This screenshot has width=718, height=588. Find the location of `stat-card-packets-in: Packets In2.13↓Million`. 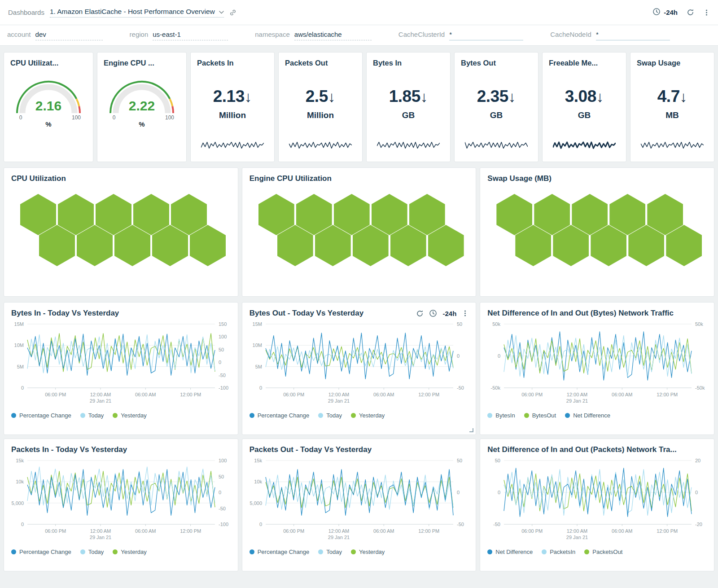

stat-card-packets-in: Packets In2.13↓Million is located at coordinates (232, 107).